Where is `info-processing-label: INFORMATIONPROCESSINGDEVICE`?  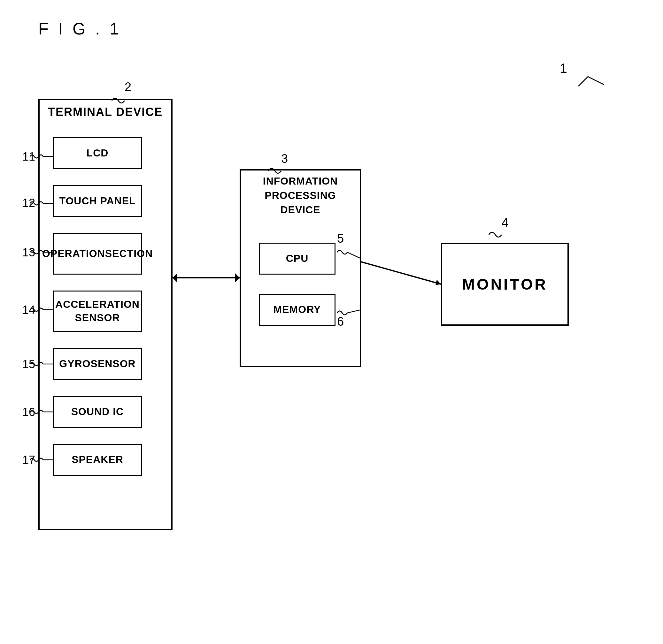
info-processing-label: INFORMATIONPROCESSINGDEVICE is located at coordinates (301, 196).